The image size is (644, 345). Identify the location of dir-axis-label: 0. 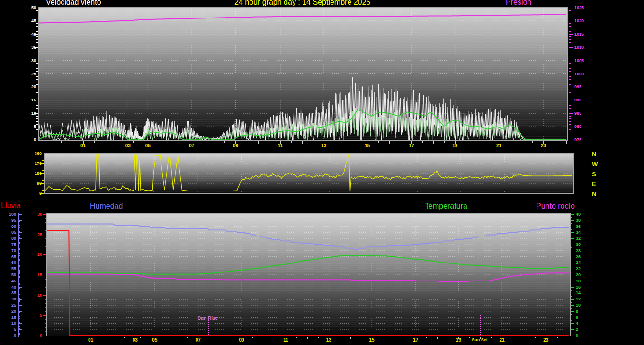
(35, 193).